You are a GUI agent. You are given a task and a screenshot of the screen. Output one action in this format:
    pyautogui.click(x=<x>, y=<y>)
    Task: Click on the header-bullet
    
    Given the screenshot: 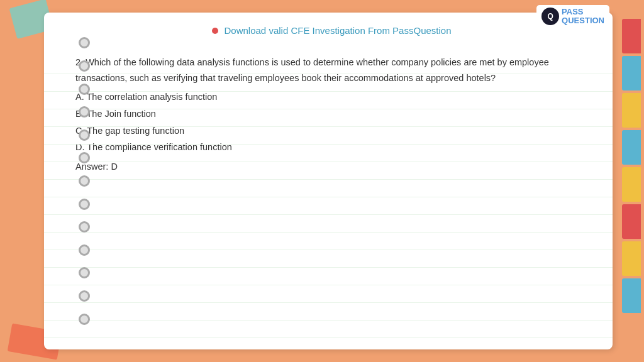 What is the action you would take?
    pyautogui.click(x=215, y=31)
    